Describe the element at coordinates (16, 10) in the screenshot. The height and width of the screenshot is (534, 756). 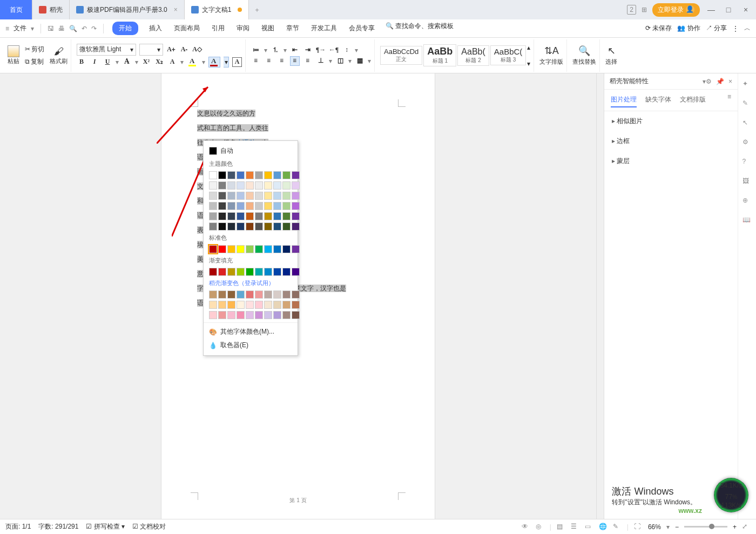
I see `tab-home: 首页` at that location.